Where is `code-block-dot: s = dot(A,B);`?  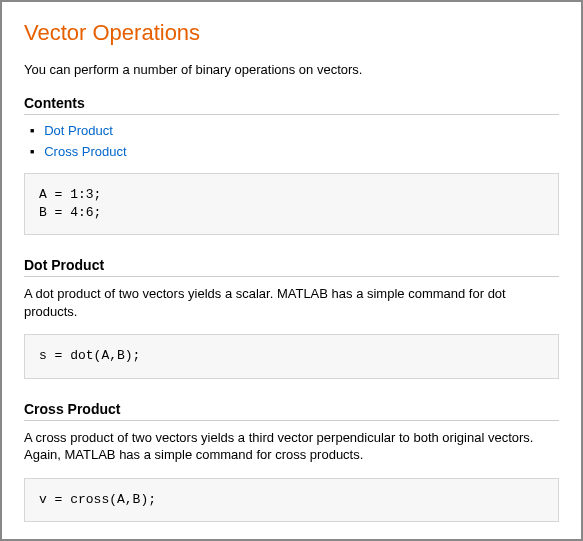
code-block-dot: s = dot(A,B); is located at coordinates (292, 356).